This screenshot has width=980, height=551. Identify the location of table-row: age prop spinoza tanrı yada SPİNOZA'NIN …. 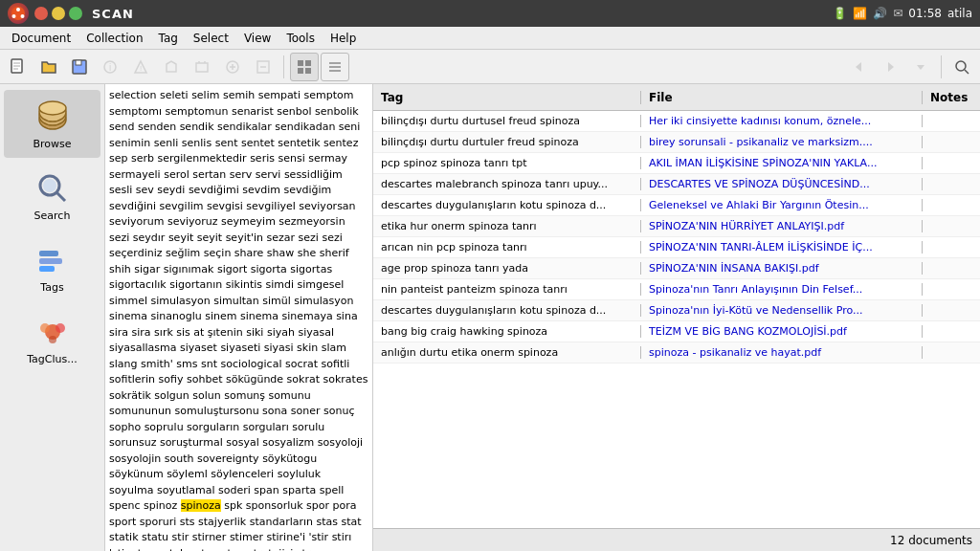
(677, 269).